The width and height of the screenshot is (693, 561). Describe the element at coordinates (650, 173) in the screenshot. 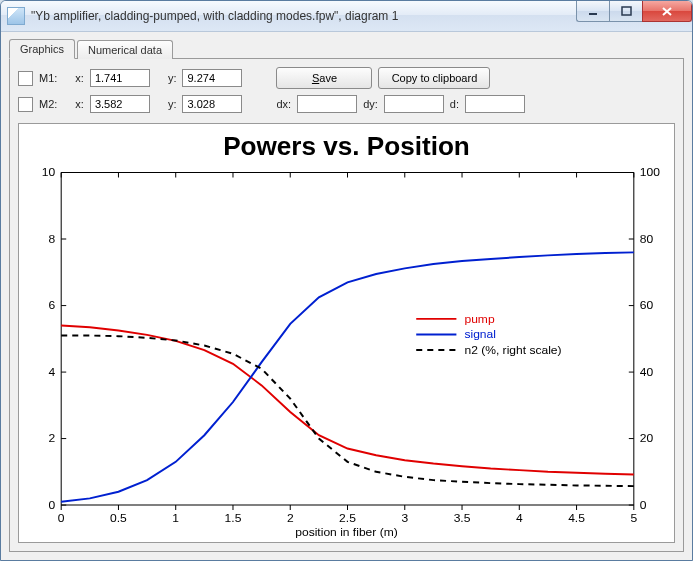

I see `svg-text: 100` at that location.